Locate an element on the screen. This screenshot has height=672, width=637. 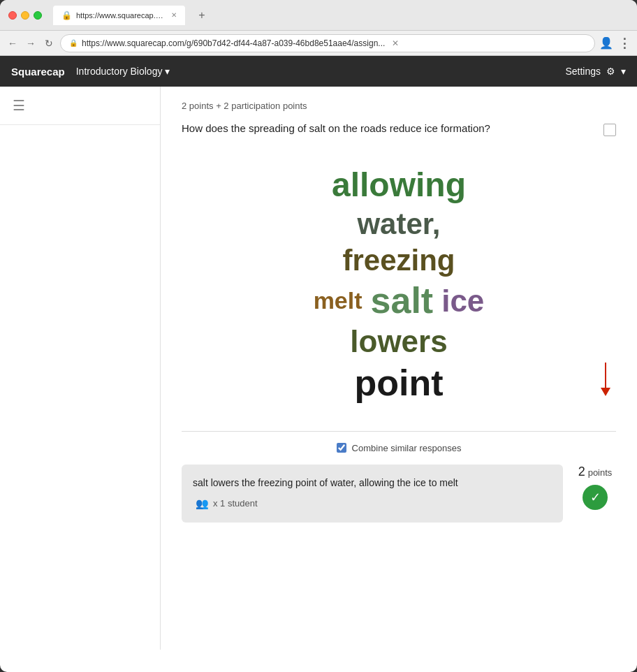
sidebar-top: ☰ is located at coordinates (80, 106).